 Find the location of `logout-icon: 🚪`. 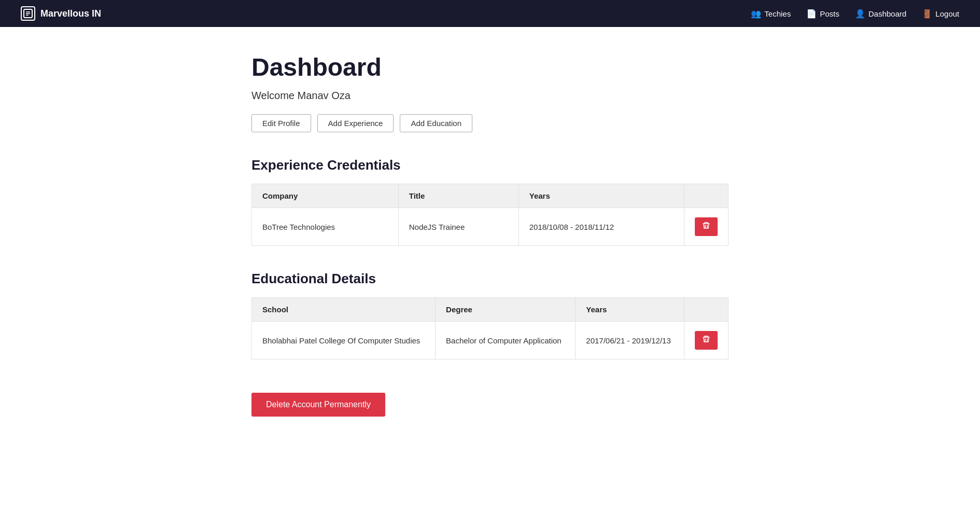

logout-icon: 🚪 is located at coordinates (927, 13).